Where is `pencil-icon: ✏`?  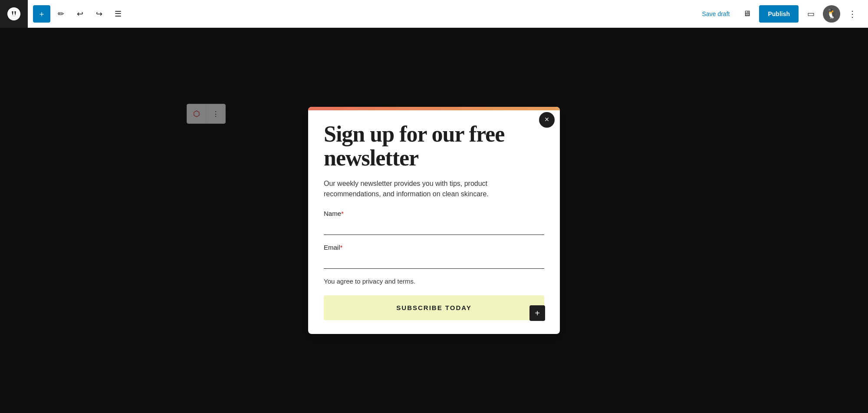
pencil-icon: ✏ is located at coordinates (61, 14).